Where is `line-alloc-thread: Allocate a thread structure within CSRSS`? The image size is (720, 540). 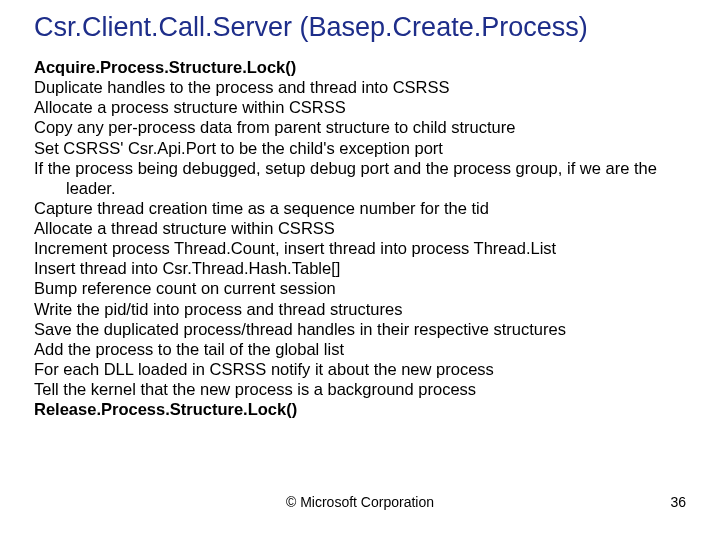 line-alloc-thread: Allocate a thread structure within CSRSS is located at coordinates (376, 228).